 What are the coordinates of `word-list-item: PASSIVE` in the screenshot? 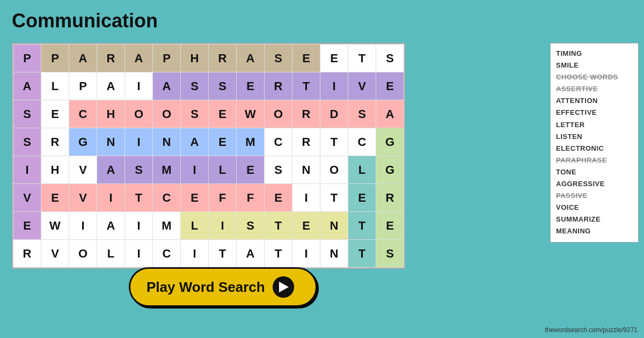 It's located at (595, 196).